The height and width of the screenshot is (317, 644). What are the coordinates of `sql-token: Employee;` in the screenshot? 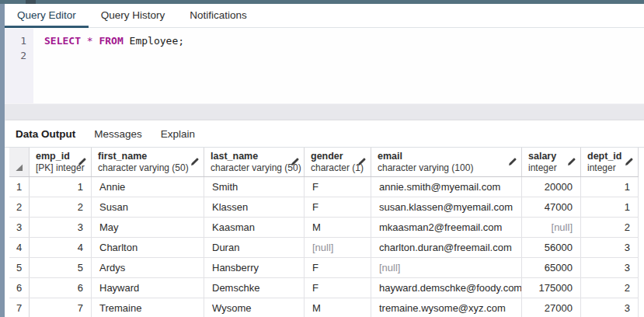 It's located at (157, 40).